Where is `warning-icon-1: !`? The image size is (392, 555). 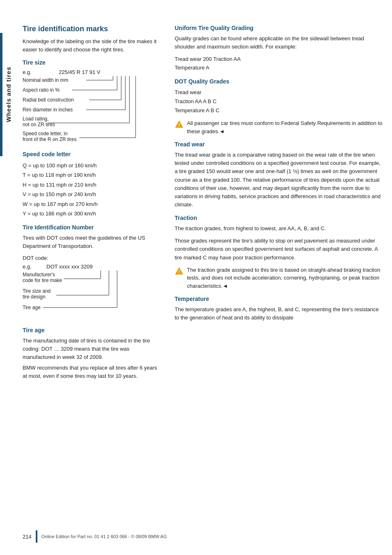
warning-icon-1: ! is located at coordinates (179, 125).